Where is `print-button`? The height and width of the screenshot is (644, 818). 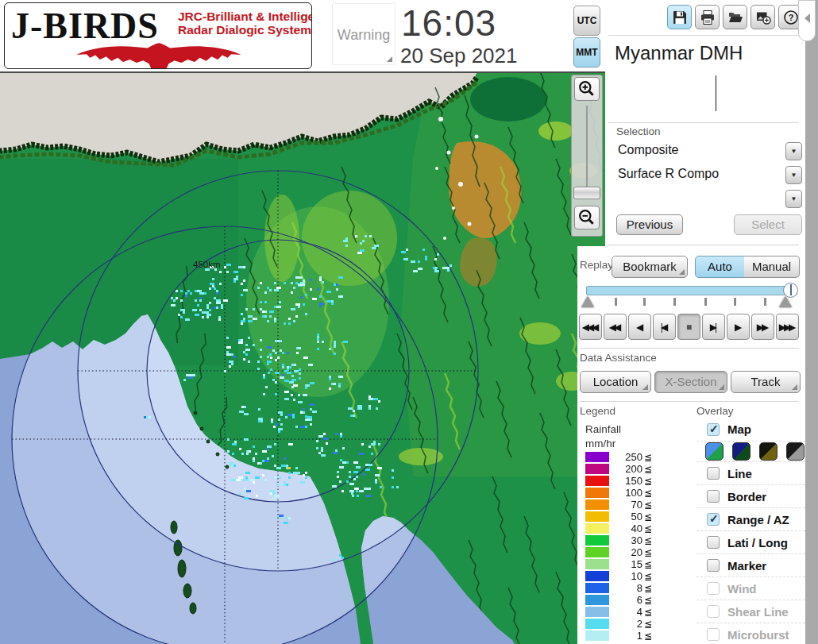 print-button is located at coordinates (707, 17).